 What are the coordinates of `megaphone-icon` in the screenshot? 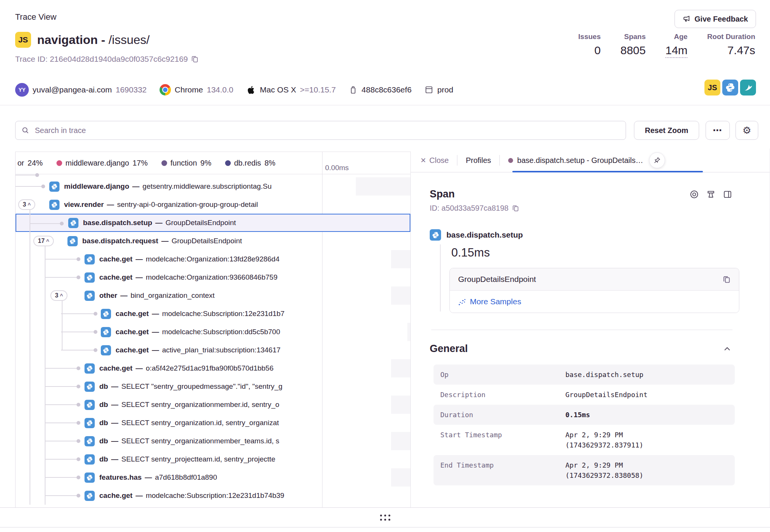 It's located at (687, 19).